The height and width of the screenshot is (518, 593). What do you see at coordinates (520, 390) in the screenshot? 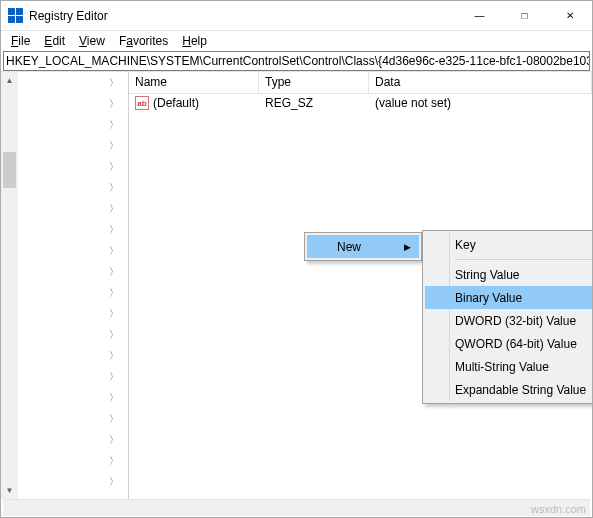
I see `context-item-label: Expandable String Value` at bounding box center [520, 390].